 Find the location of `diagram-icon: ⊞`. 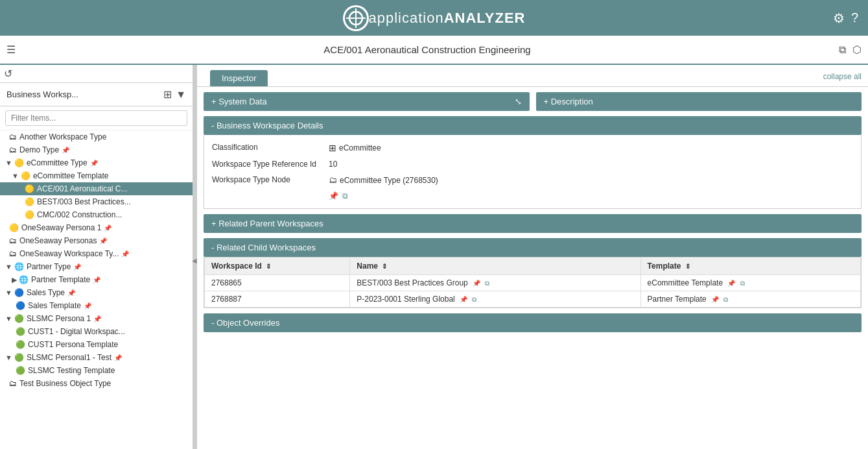

diagram-icon: ⊞ is located at coordinates (167, 95).